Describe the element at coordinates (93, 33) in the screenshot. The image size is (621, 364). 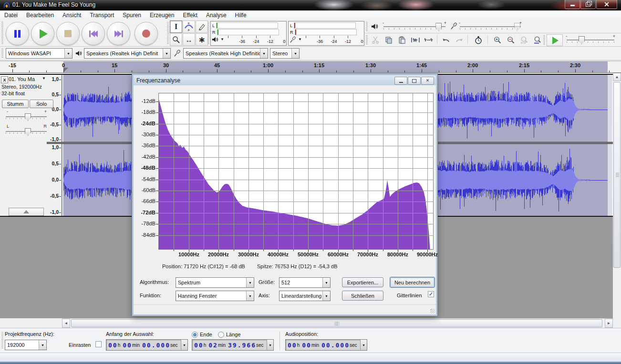
I see `skip-to-start-button` at that location.